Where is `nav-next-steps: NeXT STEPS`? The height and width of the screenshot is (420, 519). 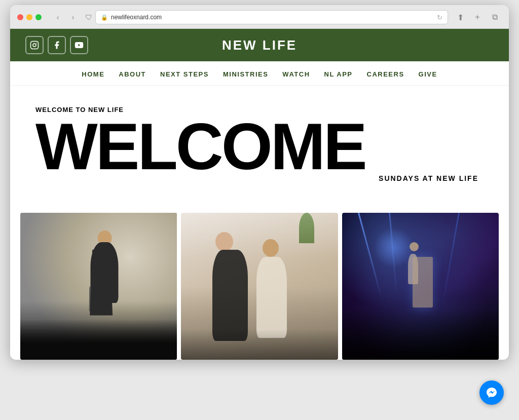
nav-next-steps: NeXT STEPS is located at coordinates (184, 74).